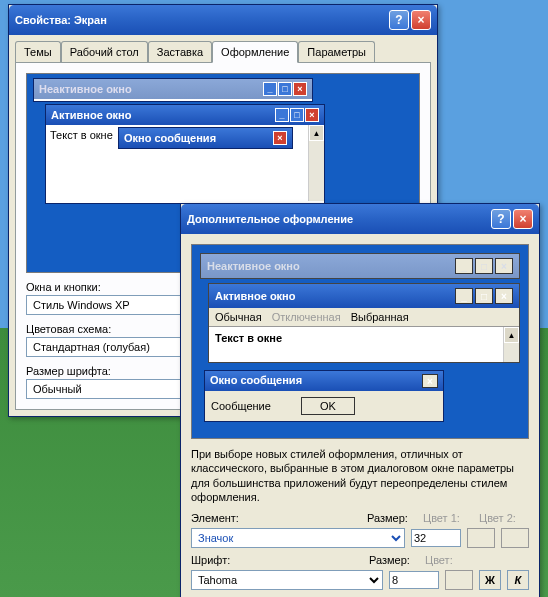 This screenshot has width=548, height=597. Describe the element at coordinates (515, 538) in the screenshot. I see `color2-button` at that location.